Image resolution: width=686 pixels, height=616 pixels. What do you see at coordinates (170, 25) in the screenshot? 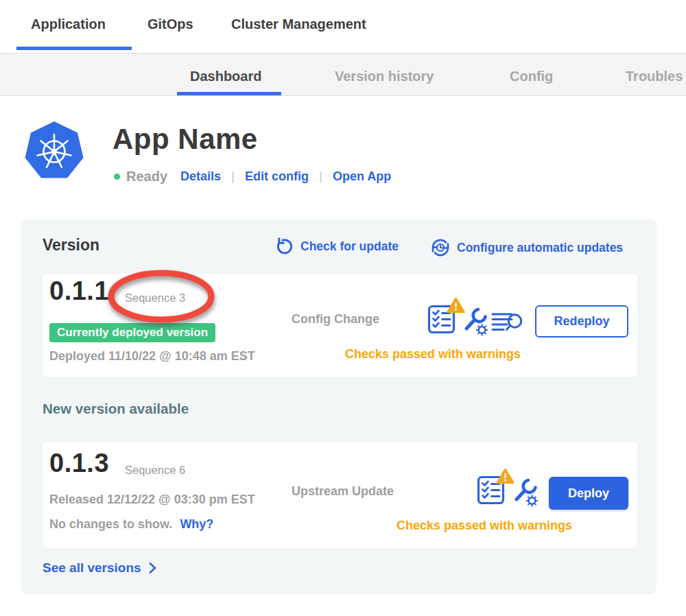
I see `nav-tab-gitops: GitOps` at bounding box center [170, 25].